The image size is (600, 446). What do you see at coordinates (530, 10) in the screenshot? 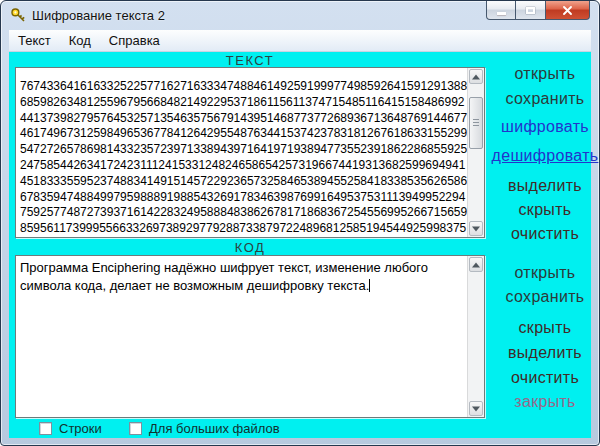
I see `maximize-button` at bounding box center [530, 10].